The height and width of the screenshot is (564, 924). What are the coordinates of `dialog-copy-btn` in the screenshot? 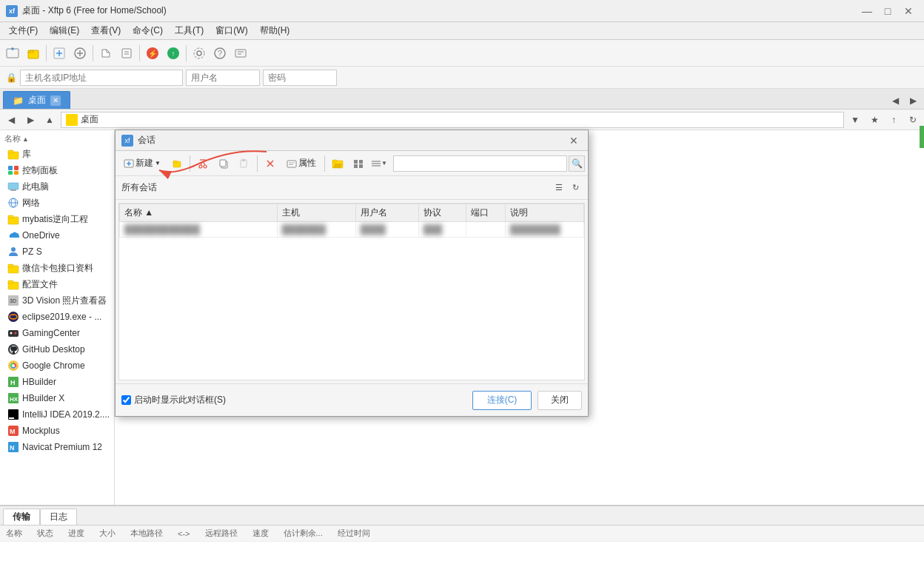 It's located at (224, 164).